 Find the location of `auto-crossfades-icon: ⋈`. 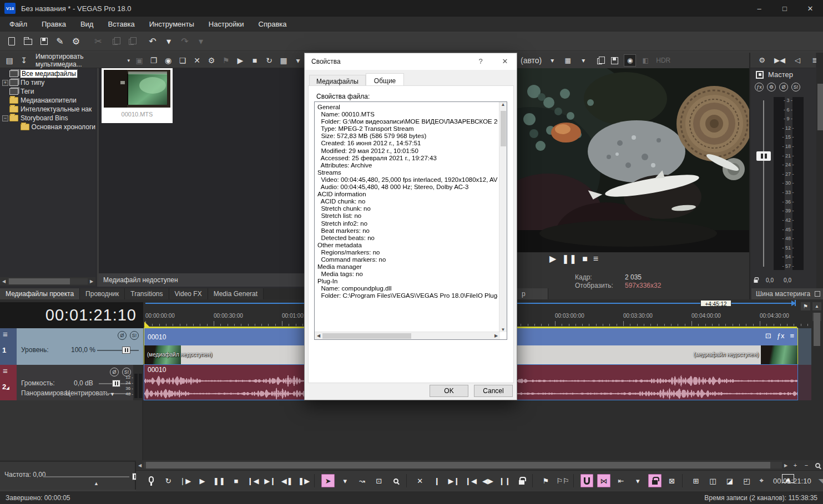

auto-crossfades-icon: ⋈ is located at coordinates (604, 481).